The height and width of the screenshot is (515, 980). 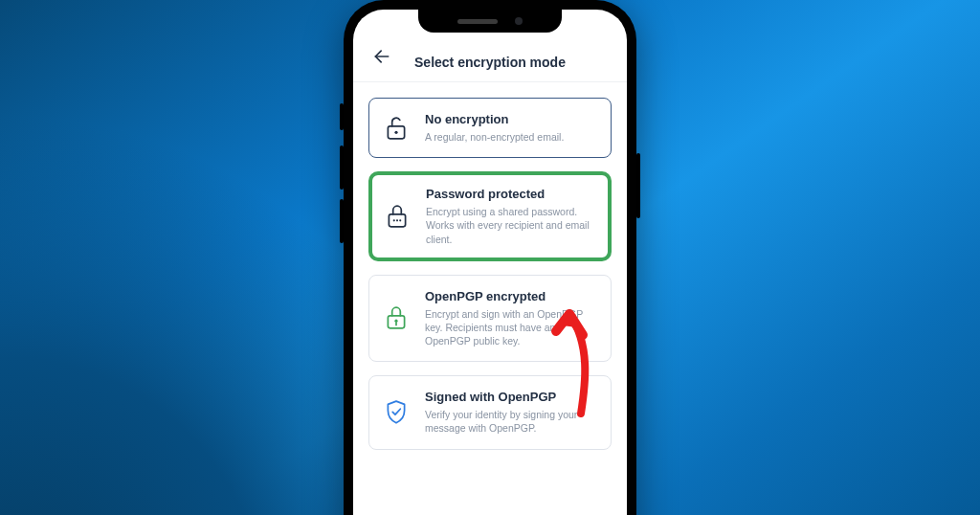 I want to click on option-title: OpenPGP encrypted, so click(x=511, y=297).